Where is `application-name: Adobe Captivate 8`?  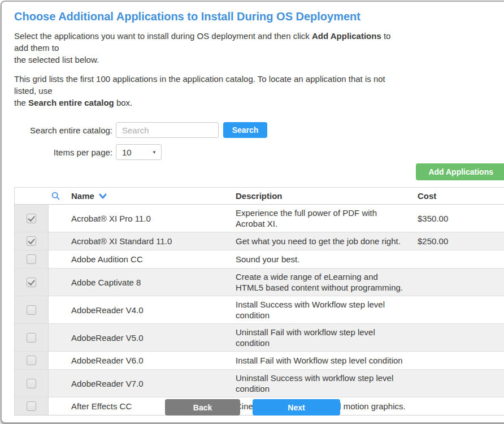 application-name: Adobe Captivate 8 is located at coordinates (142, 282).